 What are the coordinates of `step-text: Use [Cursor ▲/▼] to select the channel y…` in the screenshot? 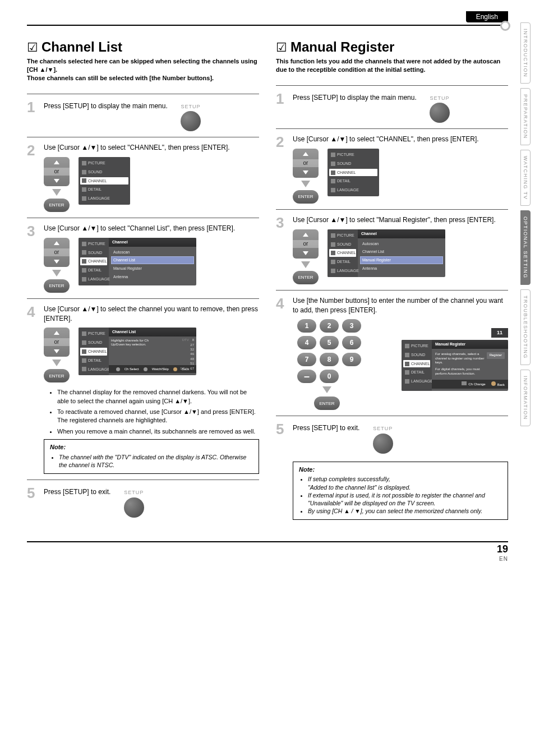 It's located at (151, 314).